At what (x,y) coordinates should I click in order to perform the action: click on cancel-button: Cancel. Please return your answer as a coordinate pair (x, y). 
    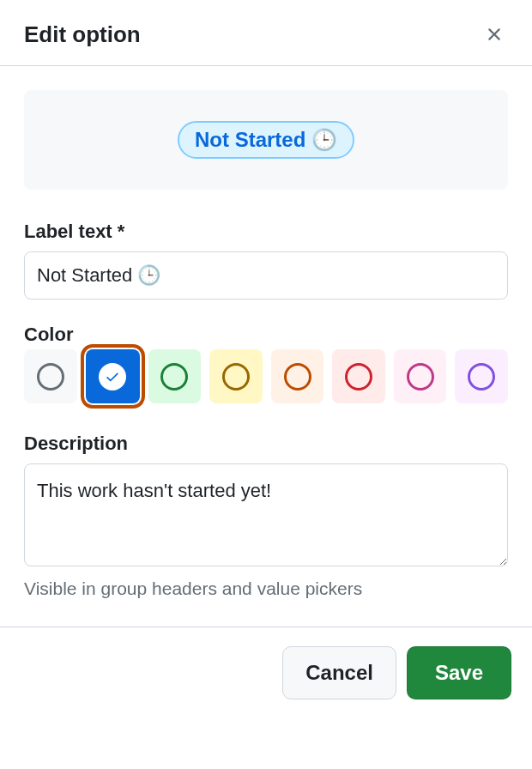
    Looking at the image, I should click on (340, 673).